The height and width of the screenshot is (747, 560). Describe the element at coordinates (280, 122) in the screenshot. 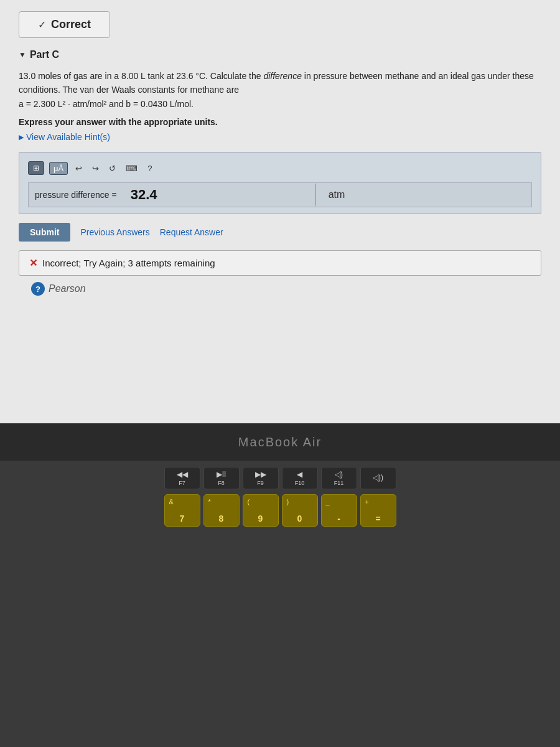

I see `express-text: Express your answer with the appropriate…` at that location.